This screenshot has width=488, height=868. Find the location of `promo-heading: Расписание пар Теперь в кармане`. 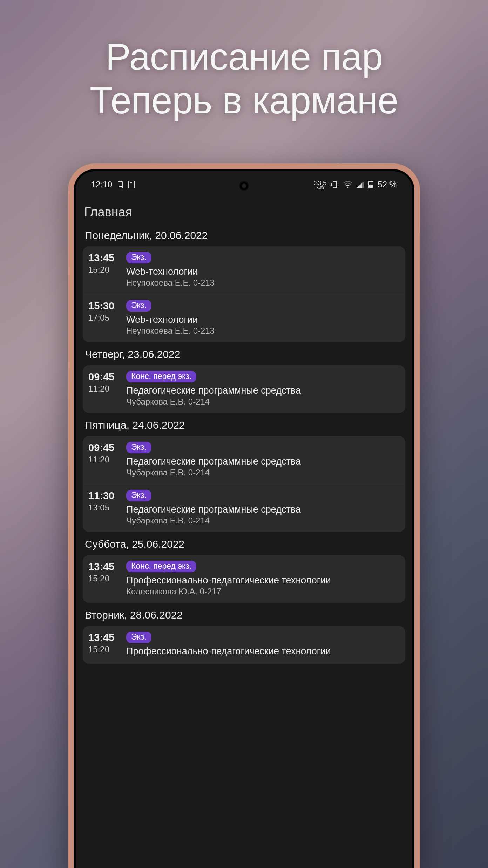

promo-heading: Расписание пар Теперь в кармане is located at coordinates (244, 61).